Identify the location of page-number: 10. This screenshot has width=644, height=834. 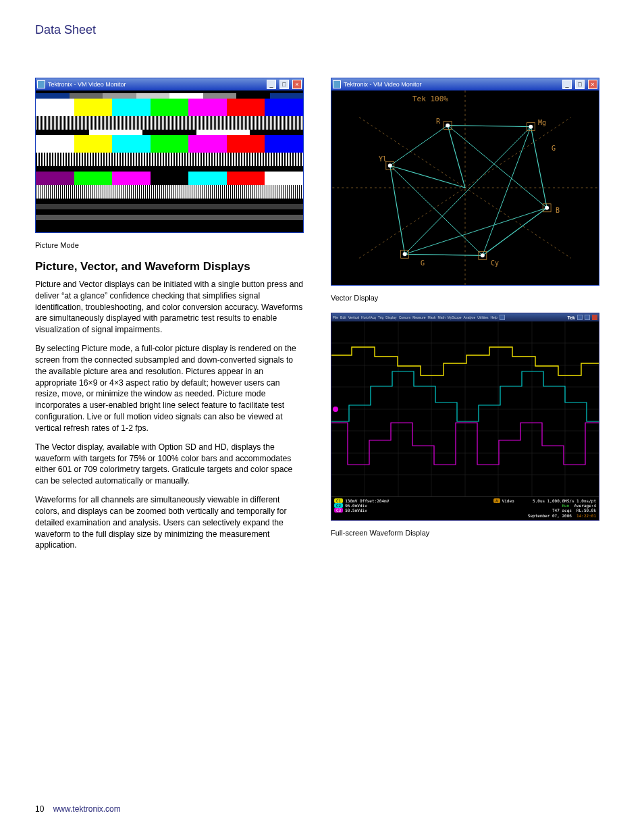
(39, 809).